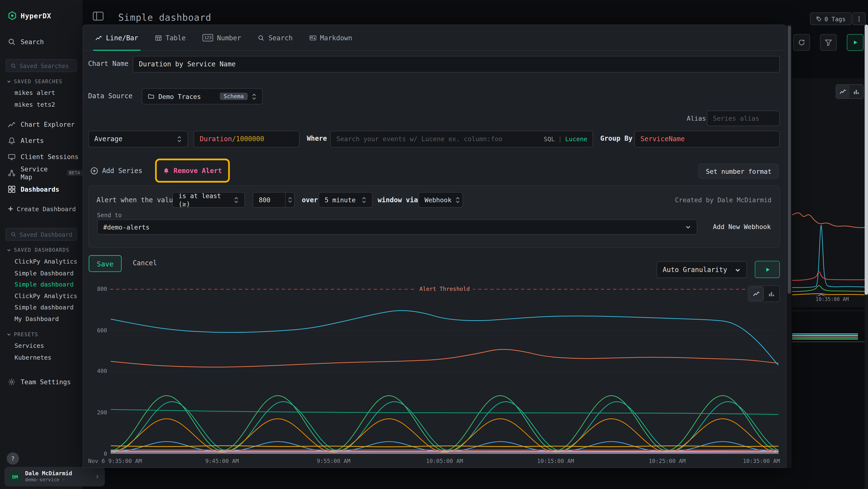  I want to click on background-chart-time-label: 10:35:00 AM, so click(832, 299).